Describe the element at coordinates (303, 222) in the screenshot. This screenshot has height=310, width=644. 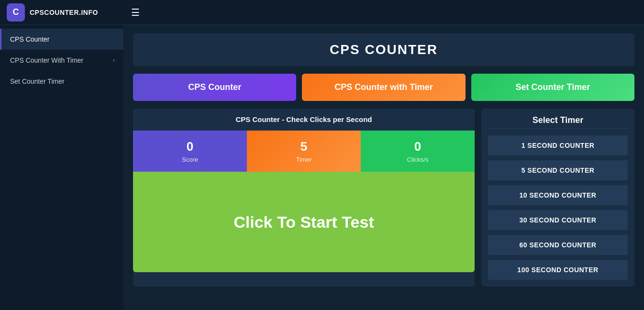
I see `click-area-text: Click To Start Test` at that location.